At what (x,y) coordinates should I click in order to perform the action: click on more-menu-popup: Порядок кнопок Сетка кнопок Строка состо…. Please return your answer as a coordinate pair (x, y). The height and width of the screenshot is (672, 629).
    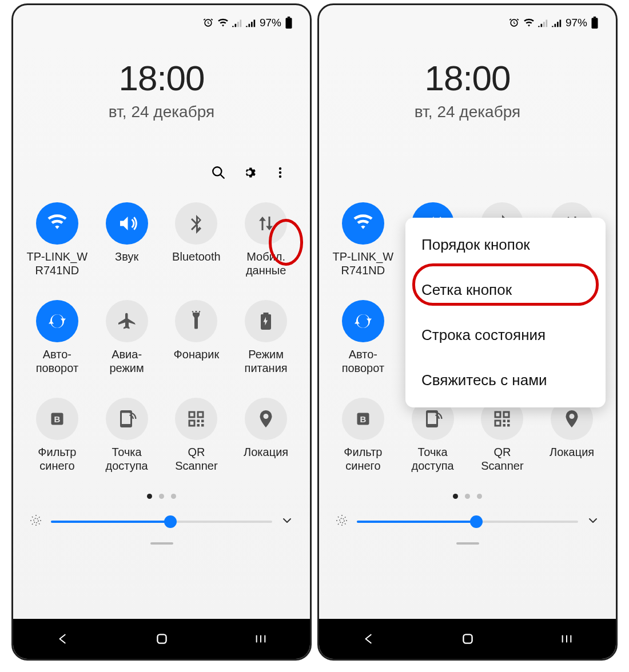
    Looking at the image, I should click on (505, 313).